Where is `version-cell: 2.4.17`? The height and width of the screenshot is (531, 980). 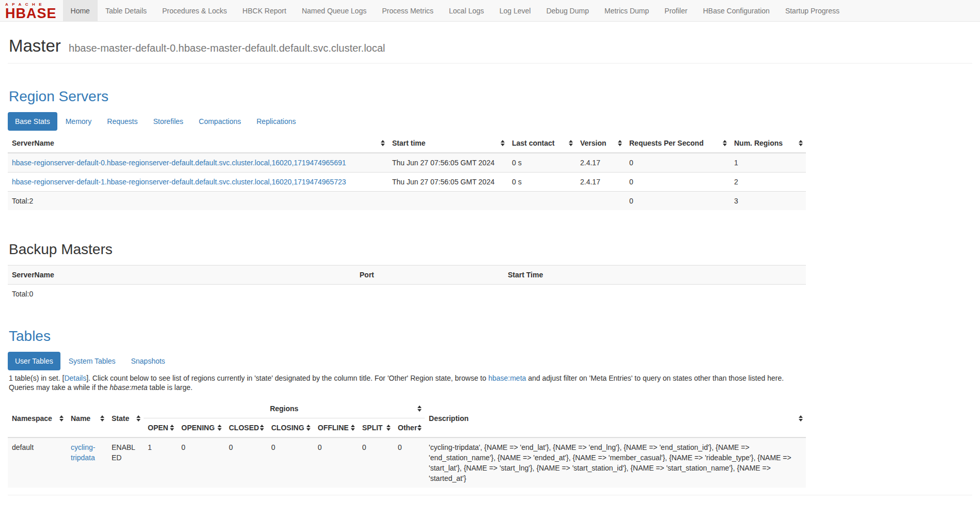
version-cell: 2.4.17 is located at coordinates (600, 182).